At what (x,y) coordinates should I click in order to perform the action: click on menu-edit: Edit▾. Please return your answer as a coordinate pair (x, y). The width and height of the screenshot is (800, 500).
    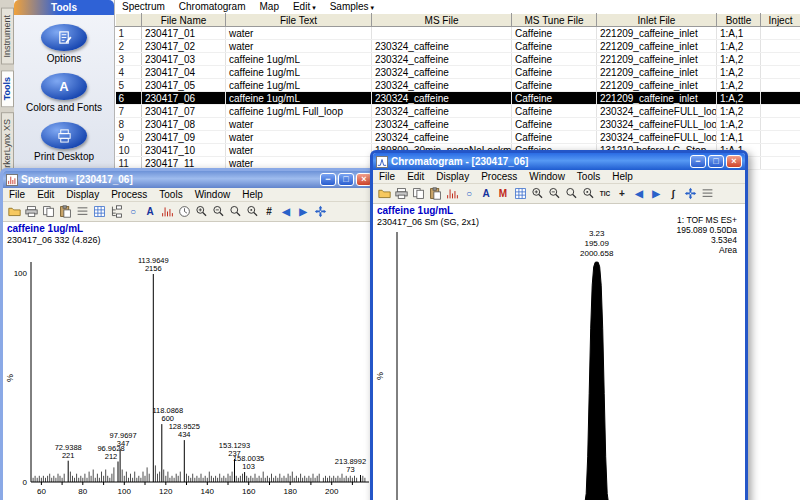
    Looking at the image, I should click on (304, 6).